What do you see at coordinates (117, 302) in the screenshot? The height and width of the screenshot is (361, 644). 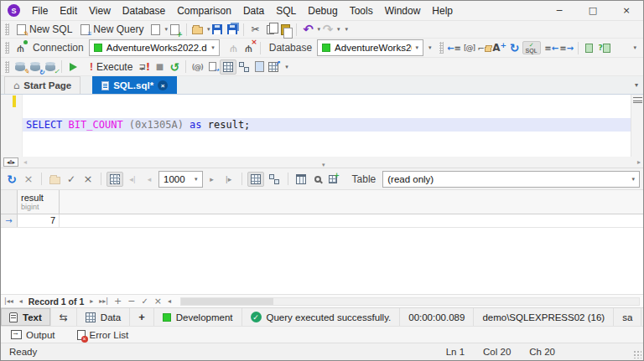 I see `append-record-icon: +` at bounding box center [117, 302].